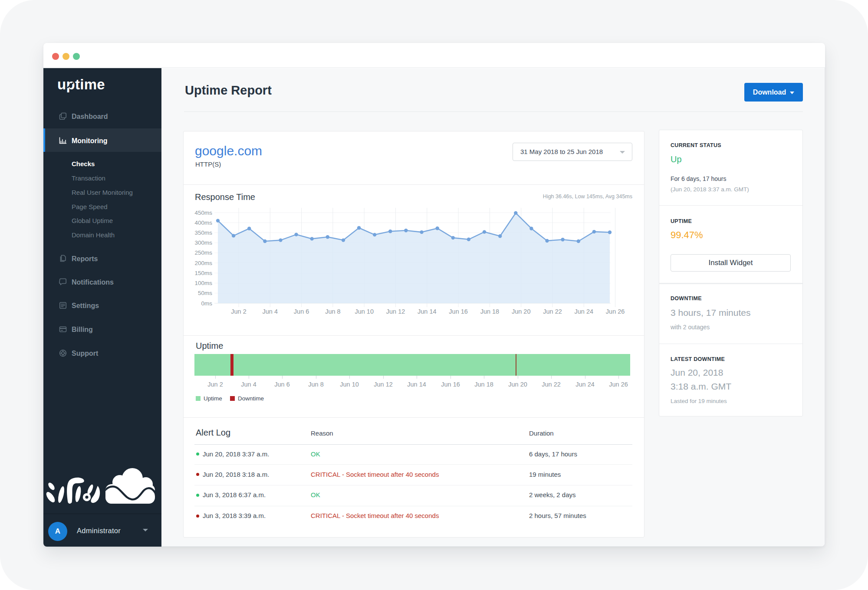  I want to click on svg-text: 50ms, so click(205, 293).